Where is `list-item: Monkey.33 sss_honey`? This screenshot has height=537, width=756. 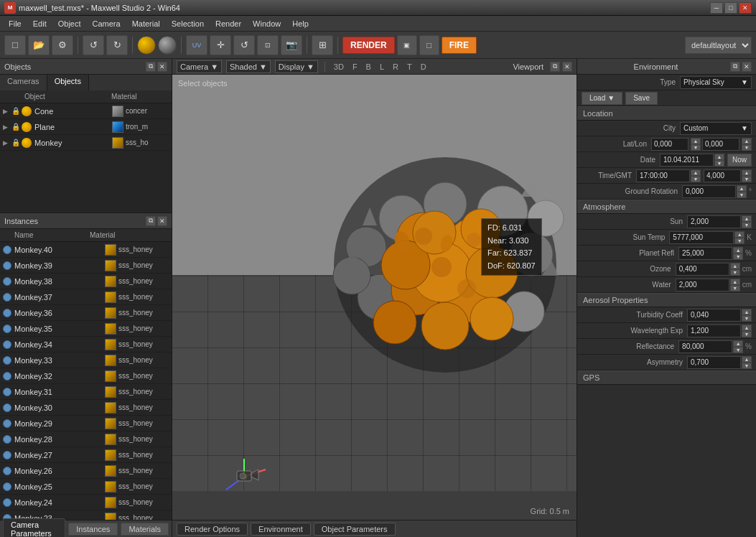 list-item: Monkey.33 sss_honey is located at coordinates (86, 360).